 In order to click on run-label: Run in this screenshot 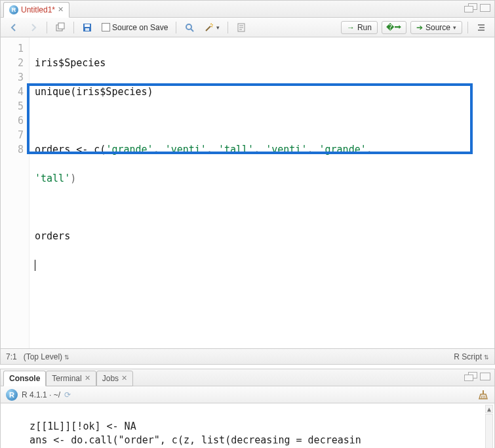, I will do `click(365, 28)`.